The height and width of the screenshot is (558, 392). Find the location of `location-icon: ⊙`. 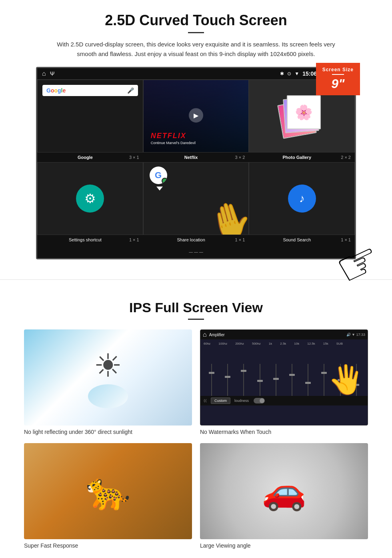

location-icon: ⊙ is located at coordinates (289, 74).